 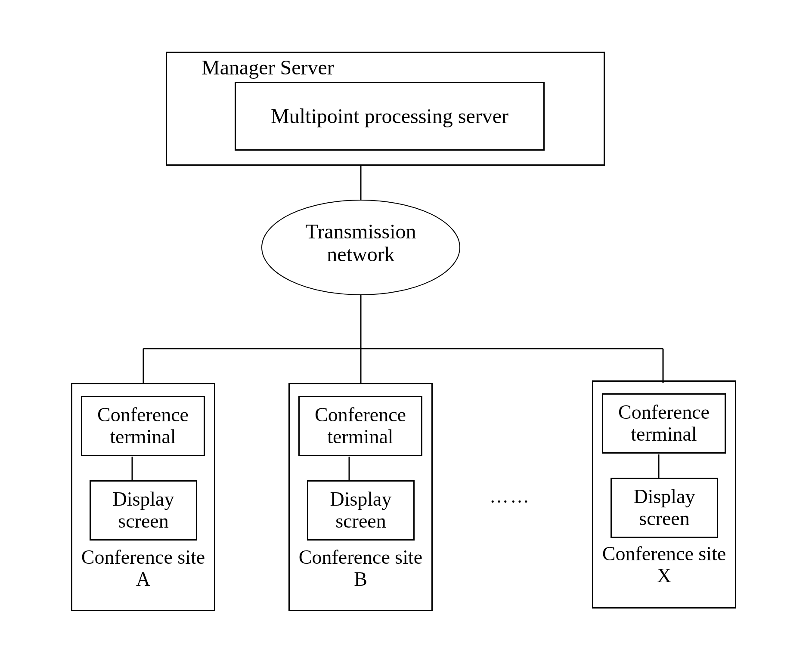 What do you see at coordinates (361, 510) in the screenshot?
I see `site-b-display-label: Display screen` at bounding box center [361, 510].